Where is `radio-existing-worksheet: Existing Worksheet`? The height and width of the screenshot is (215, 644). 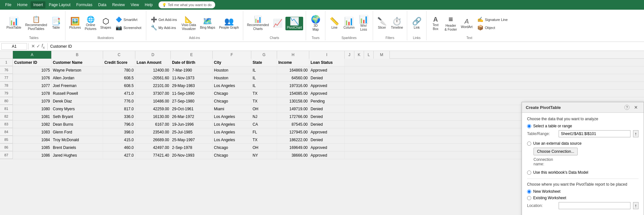
radio-existing-worksheet: Existing Worksheet is located at coordinates (583, 198).